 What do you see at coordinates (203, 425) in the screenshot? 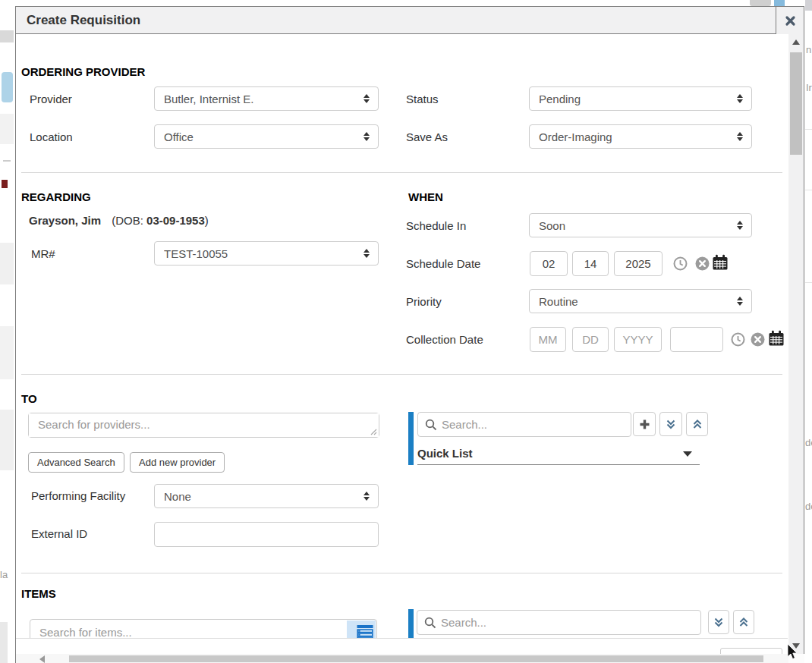
I see `provider-search-textarea` at bounding box center [203, 425].